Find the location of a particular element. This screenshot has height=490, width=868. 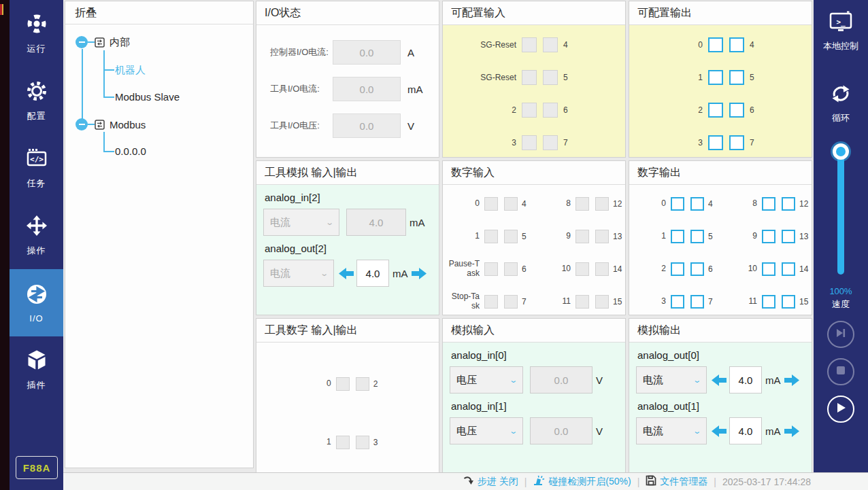

tree-node-label: Modbus is located at coordinates (128, 125).